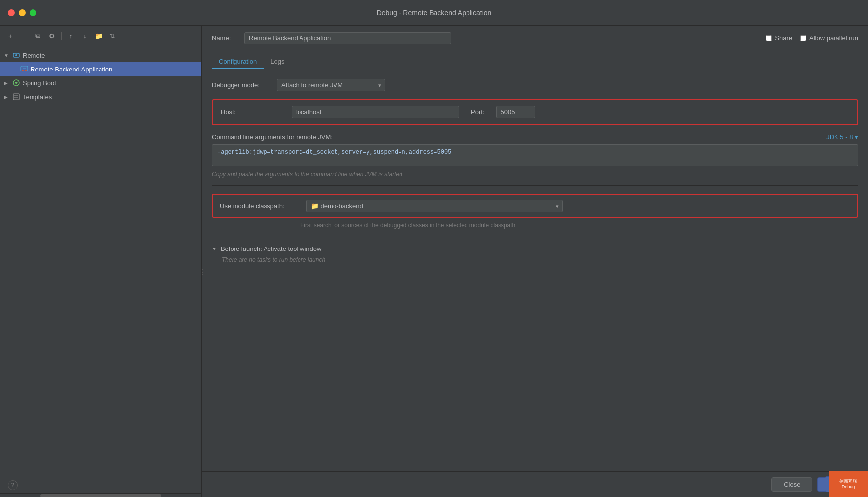  I want to click on before-launch-hint: There are no tasks to run before launch, so click(535, 260).